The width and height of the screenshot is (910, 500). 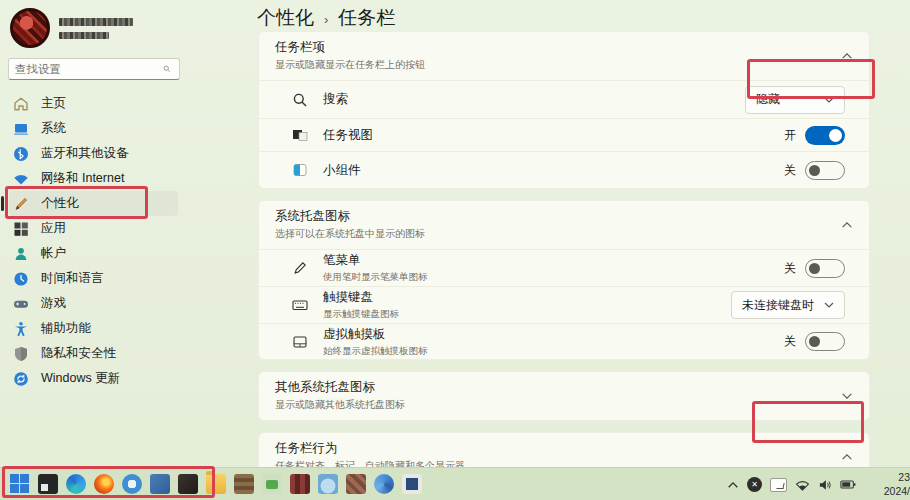 I want to click on search-placeholder: 查找设置, so click(x=88, y=70).